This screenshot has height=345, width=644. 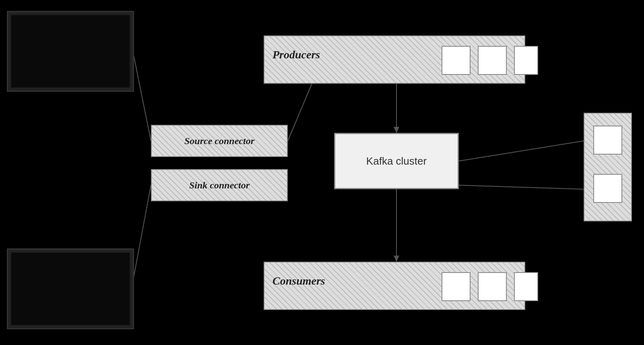 What do you see at coordinates (70, 52) in the screenshot?
I see `monitor-top-screen` at bounding box center [70, 52].